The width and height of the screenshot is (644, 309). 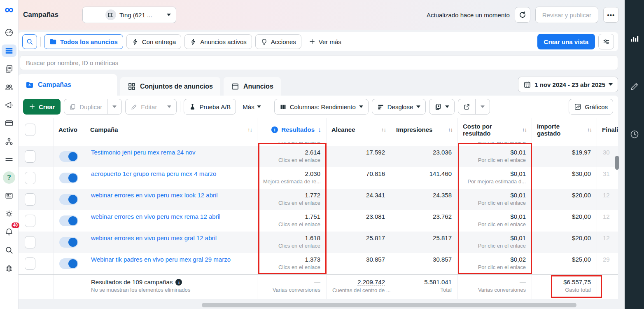 I want to click on table-toolbar: Crear Duplicar Editar Prueba A/B Más Col…, so click(x=318, y=107).